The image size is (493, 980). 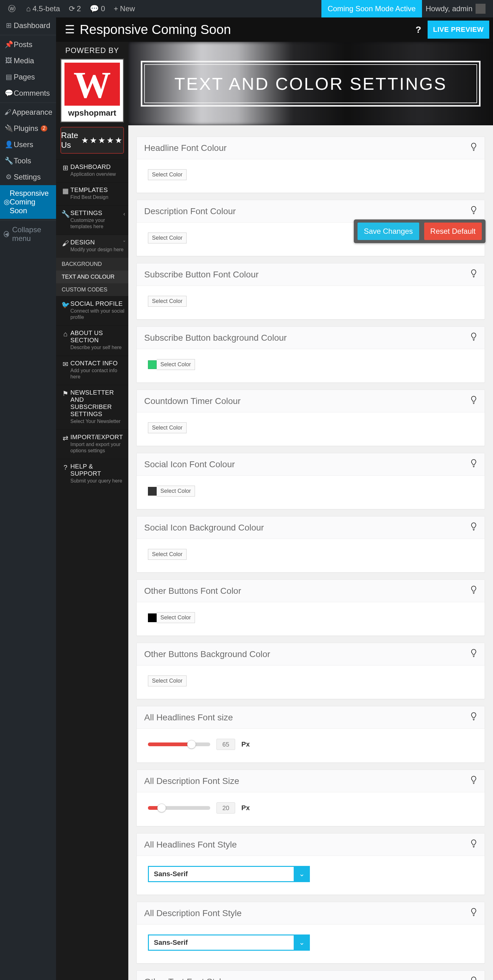 I want to click on menu-responsive-coming-soon: ◎Responsive Coming Soon, so click(x=28, y=202).